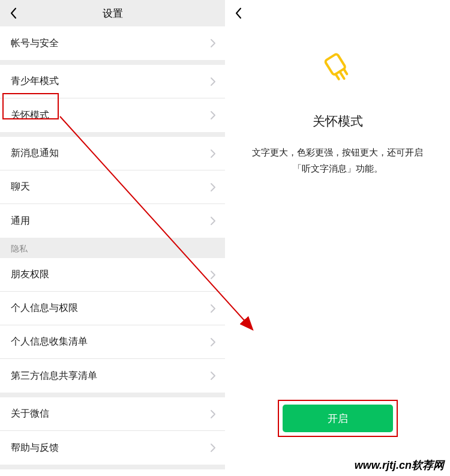 The height and width of the screenshot is (476, 450). What do you see at coordinates (35, 448) in the screenshot?
I see `row-label: 帮助与反馈` at bounding box center [35, 448].